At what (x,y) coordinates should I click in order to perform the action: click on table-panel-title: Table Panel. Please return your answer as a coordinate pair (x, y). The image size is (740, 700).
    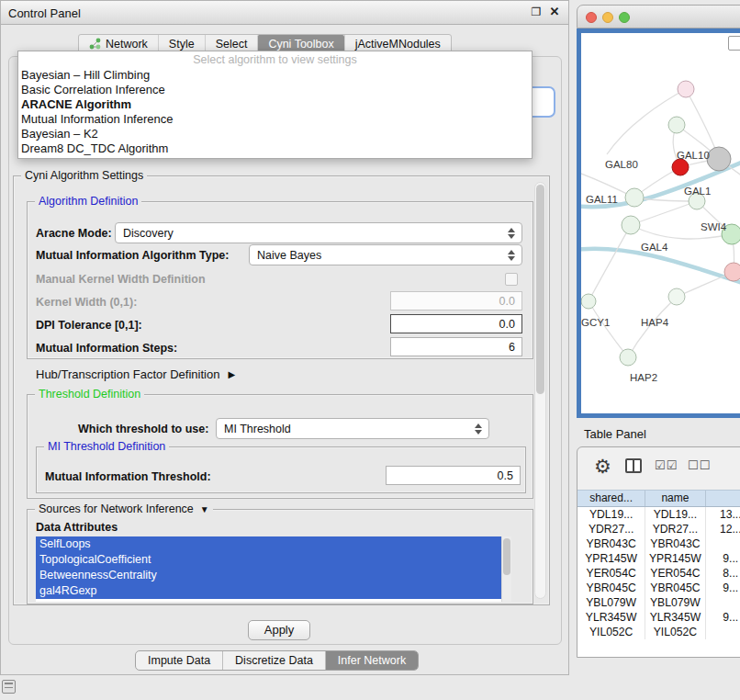
    Looking at the image, I should click on (615, 434).